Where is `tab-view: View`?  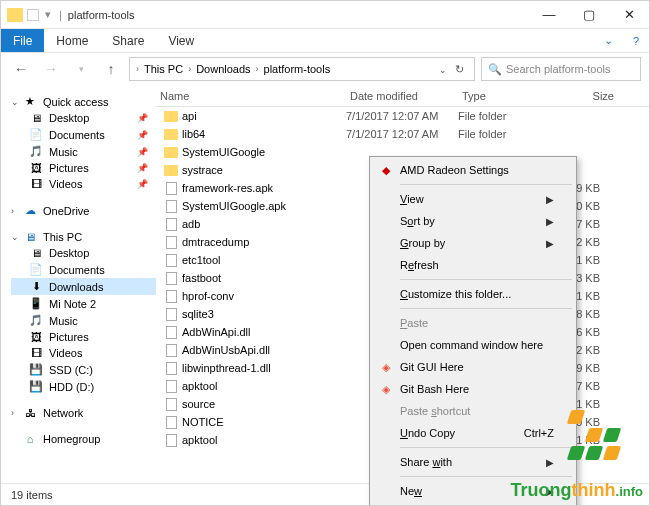
tab-view: View is located at coordinates (181, 40).